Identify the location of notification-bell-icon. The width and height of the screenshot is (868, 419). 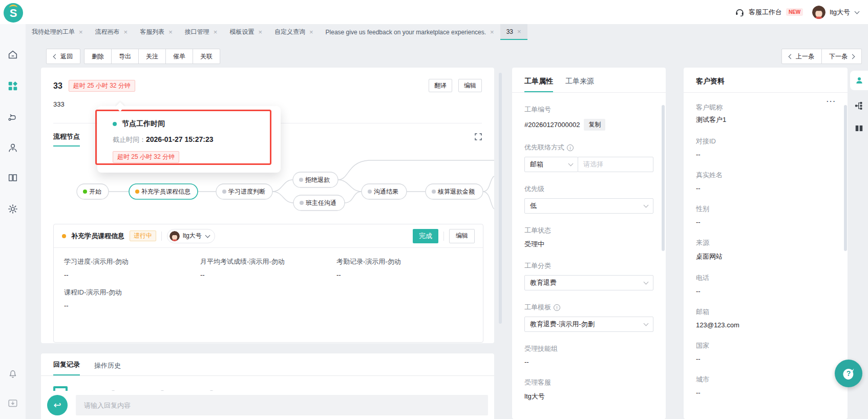
(13, 373).